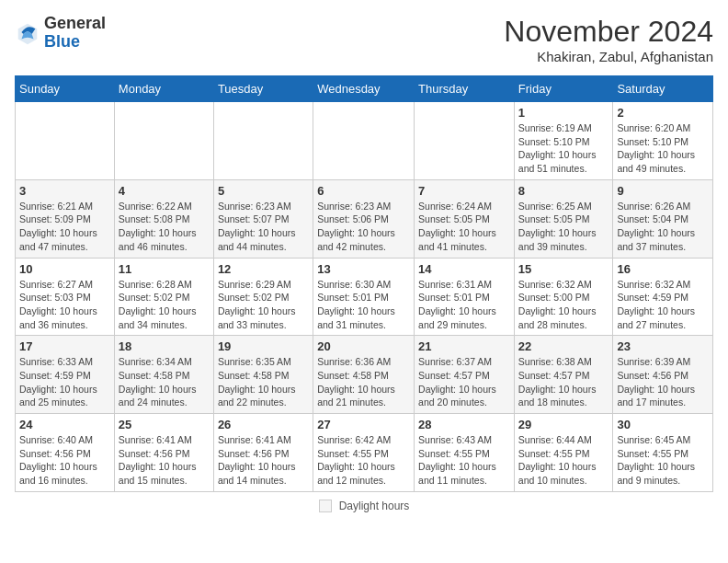 This screenshot has height=563, width=728. Describe the element at coordinates (164, 296) in the screenshot. I see `calendar-cell: 11Sunrise: 6:28 AM Sunset: 5:02 PM Dayli…` at that location.